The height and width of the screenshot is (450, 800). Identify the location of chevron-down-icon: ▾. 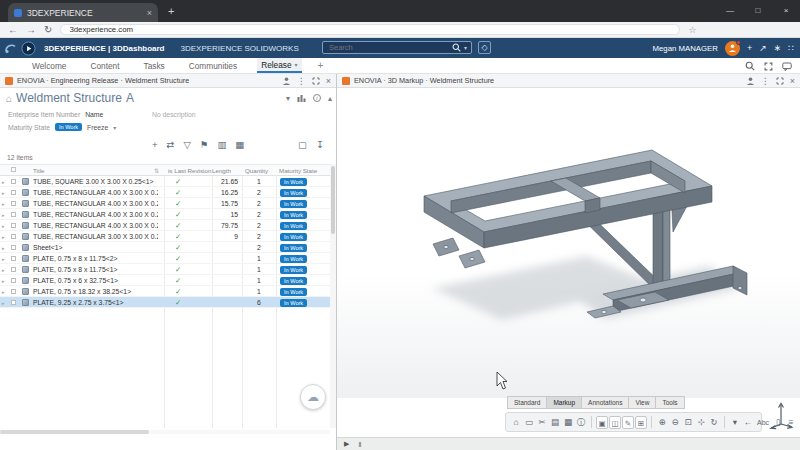
(735, 422).